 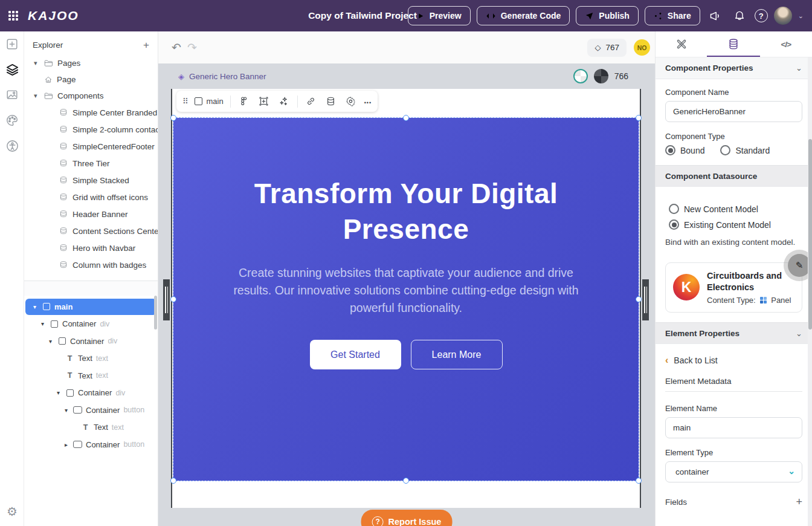 I want to click on design-import-icon, so click(x=244, y=102).